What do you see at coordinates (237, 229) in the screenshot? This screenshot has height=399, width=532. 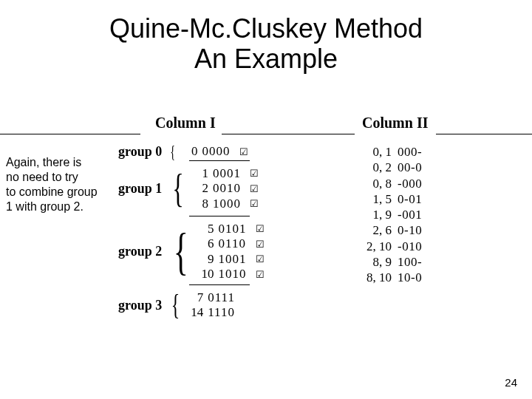 I see `bits: 0101` at bounding box center [237, 229].